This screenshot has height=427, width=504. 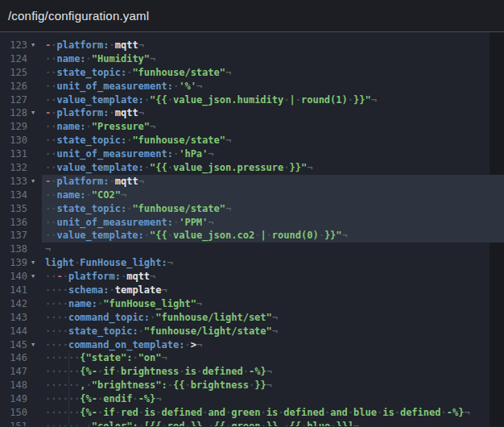 I want to click on code-line: 124··name:·"Humidity"¬, so click(x=252, y=60).